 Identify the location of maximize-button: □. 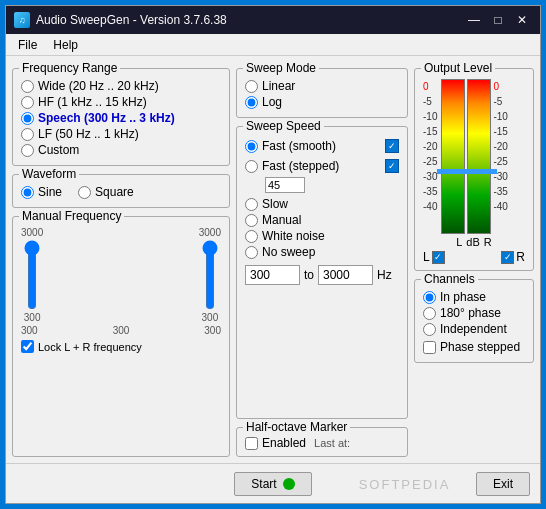
(498, 20).